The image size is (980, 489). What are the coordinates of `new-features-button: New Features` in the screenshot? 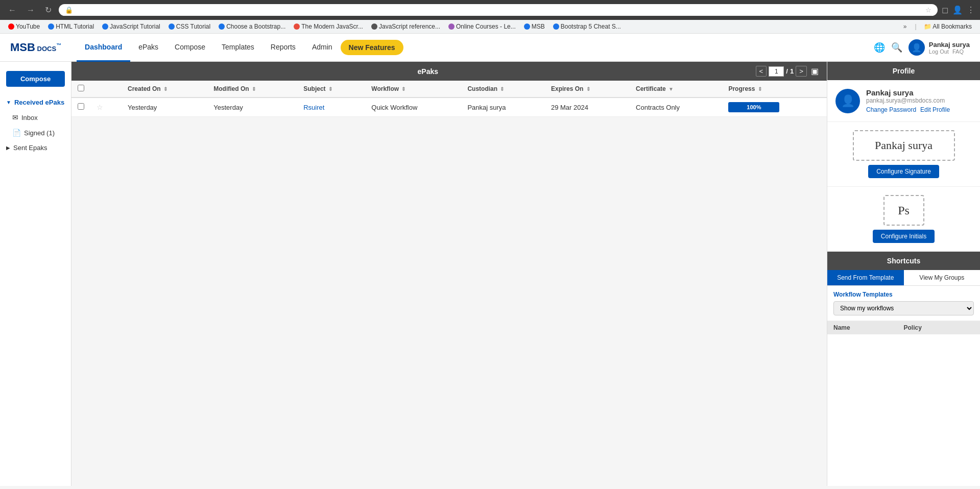 It's located at (372, 47).